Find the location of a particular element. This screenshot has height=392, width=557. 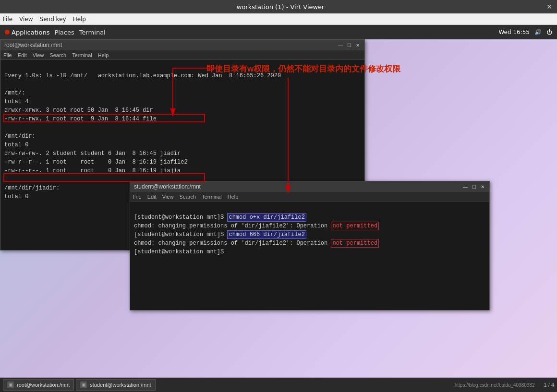

t2-line1: chmod: changing permissions of 'dir/jiaf… is located at coordinates (256, 226).